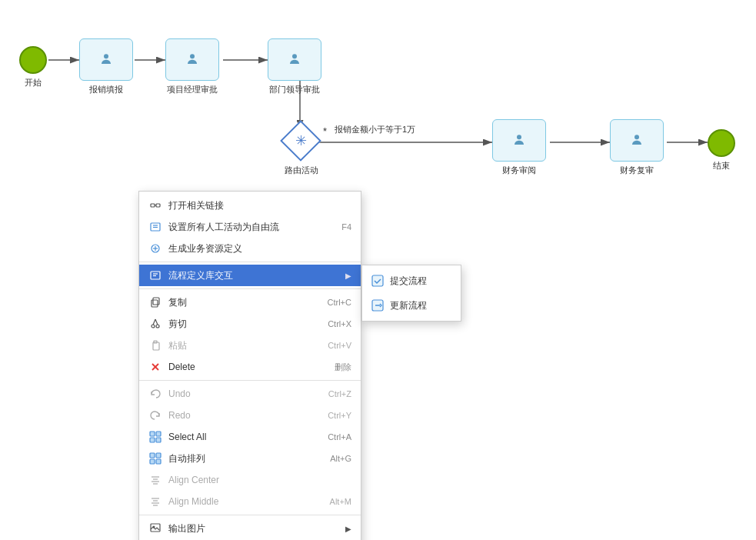  What do you see at coordinates (155, 302) in the screenshot?
I see `copy-icon` at bounding box center [155, 302].